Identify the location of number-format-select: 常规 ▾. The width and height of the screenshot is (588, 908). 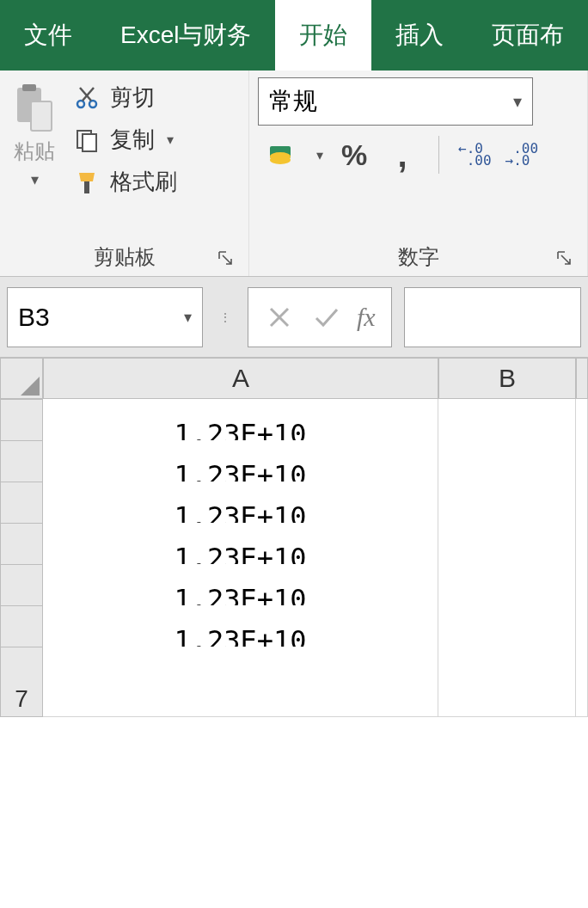
(395, 101).